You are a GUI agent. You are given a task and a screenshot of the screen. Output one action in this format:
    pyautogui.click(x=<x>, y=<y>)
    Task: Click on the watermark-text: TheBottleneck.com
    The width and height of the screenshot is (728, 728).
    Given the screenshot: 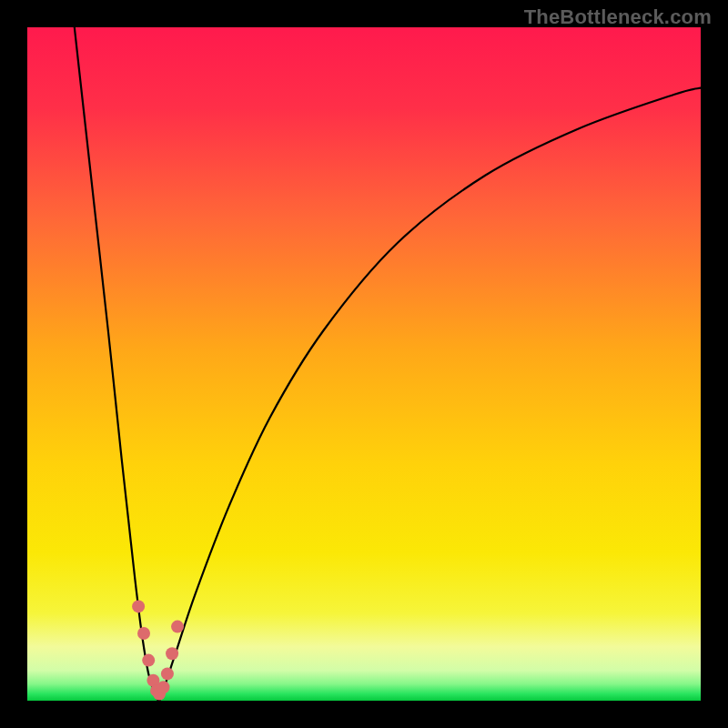 What is the action you would take?
    pyautogui.click(x=618, y=17)
    